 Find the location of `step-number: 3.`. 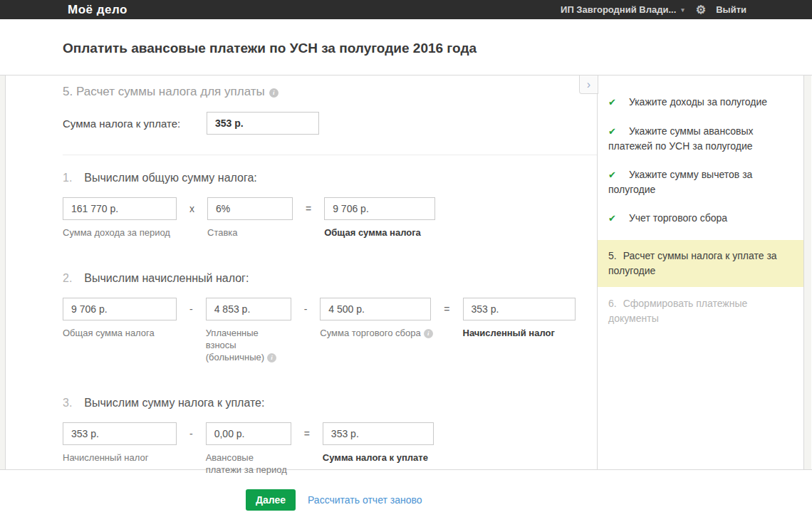

step-number: 3. is located at coordinates (67, 403).